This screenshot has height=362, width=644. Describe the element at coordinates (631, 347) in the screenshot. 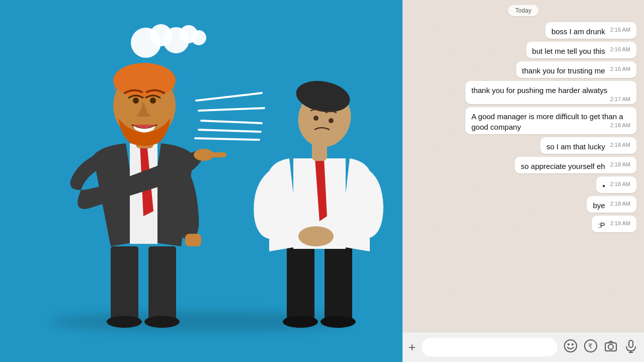

I see `mic-icon` at that location.